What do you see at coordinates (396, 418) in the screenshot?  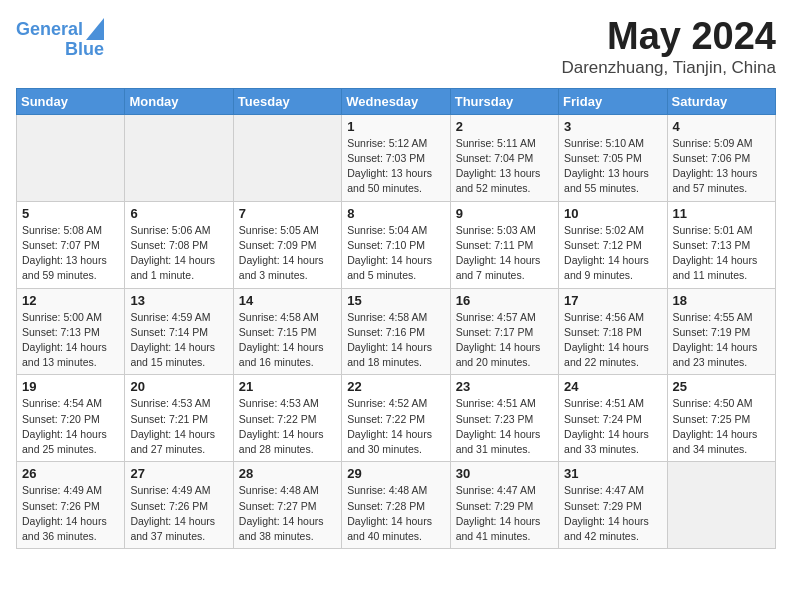 I see `calendar-week-4: 19Sunrise: 4:54 AM Sunset: 7:20 PM Dayli…` at bounding box center [396, 418].